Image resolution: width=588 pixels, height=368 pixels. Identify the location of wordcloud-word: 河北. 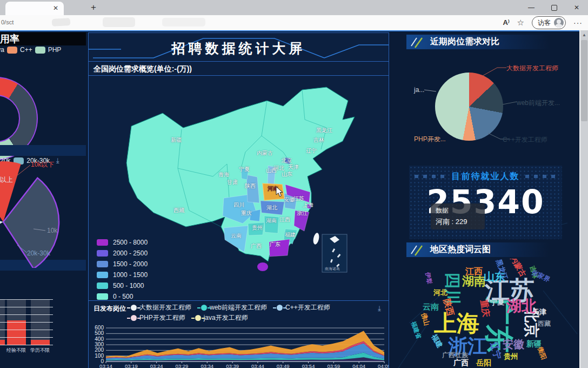
(440, 292).